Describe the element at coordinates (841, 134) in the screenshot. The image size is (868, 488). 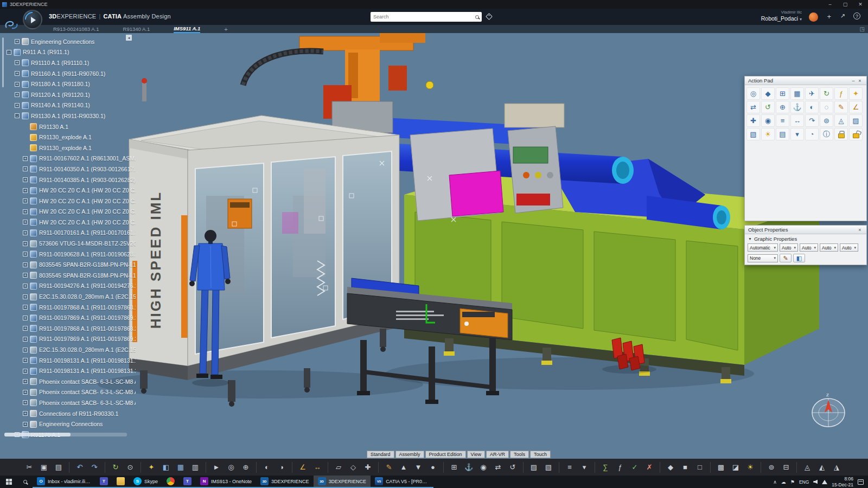
I see `lock-closed-icon` at that location.